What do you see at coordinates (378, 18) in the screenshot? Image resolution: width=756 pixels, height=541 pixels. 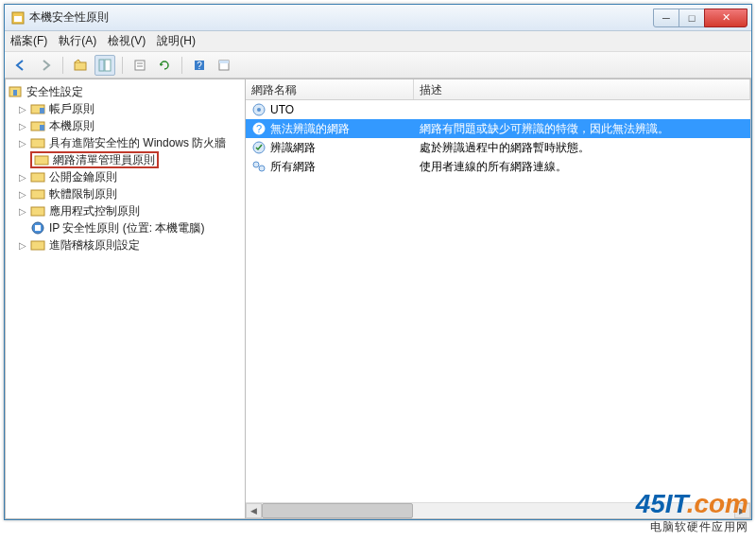 I see `title-bar: 本機安全性原則 ─ □ ✕` at bounding box center [378, 18].